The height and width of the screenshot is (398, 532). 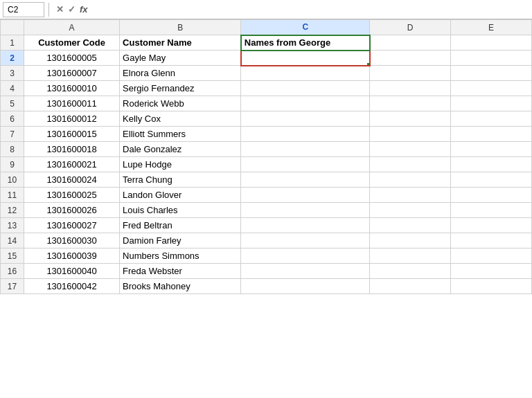 What do you see at coordinates (71, 210) in the screenshot?
I see `customer-code-cell: 1301600026` at bounding box center [71, 210].